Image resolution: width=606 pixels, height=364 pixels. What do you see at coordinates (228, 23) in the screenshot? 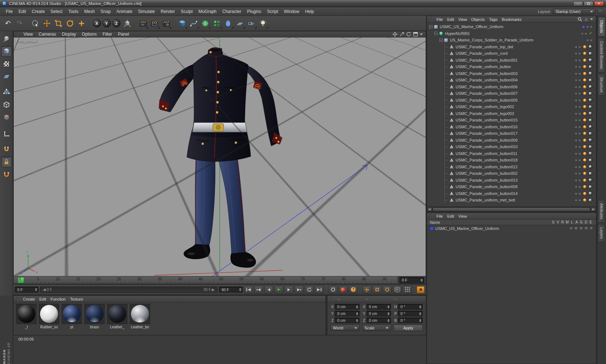
I see `add-deformer-button` at bounding box center [228, 23].